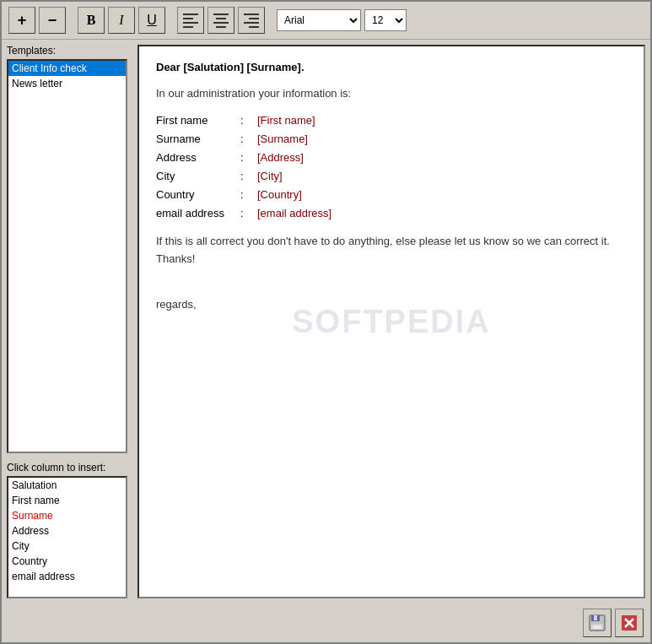 The image size is (652, 644). What do you see at coordinates (629, 623) in the screenshot?
I see `close-x-icon` at bounding box center [629, 623].